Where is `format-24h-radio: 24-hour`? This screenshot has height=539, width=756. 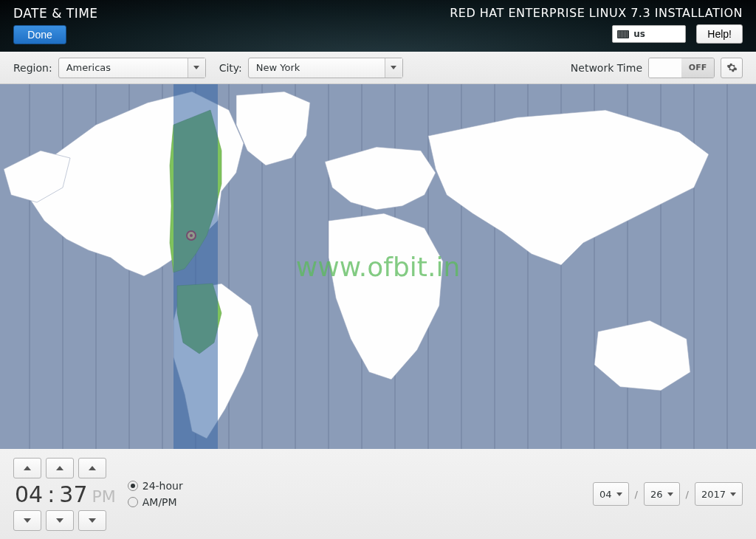 format-24h-radio: 24-hour is located at coordinates (155, 486).